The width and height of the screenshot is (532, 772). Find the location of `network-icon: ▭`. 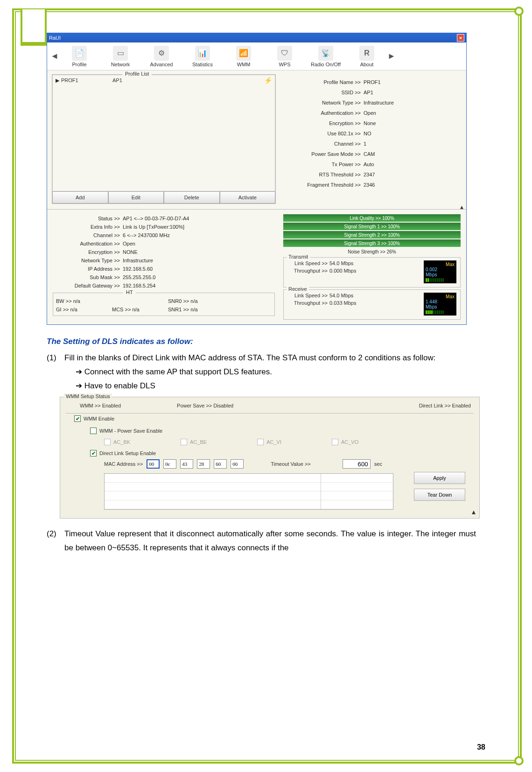

network-icon: ▭ is located at coordinates (120, 53).